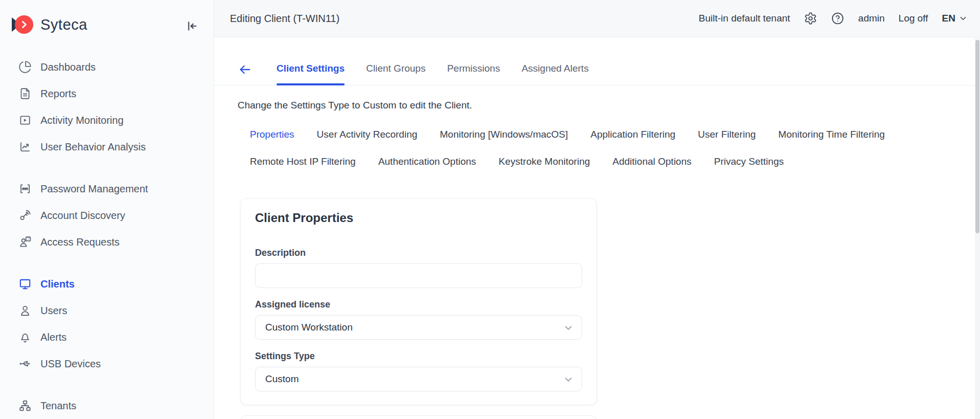 This screenshot has height=419, width=980. I want to click on header-actions: Built-in default tenant admin Log off EN, so click(840, 18).